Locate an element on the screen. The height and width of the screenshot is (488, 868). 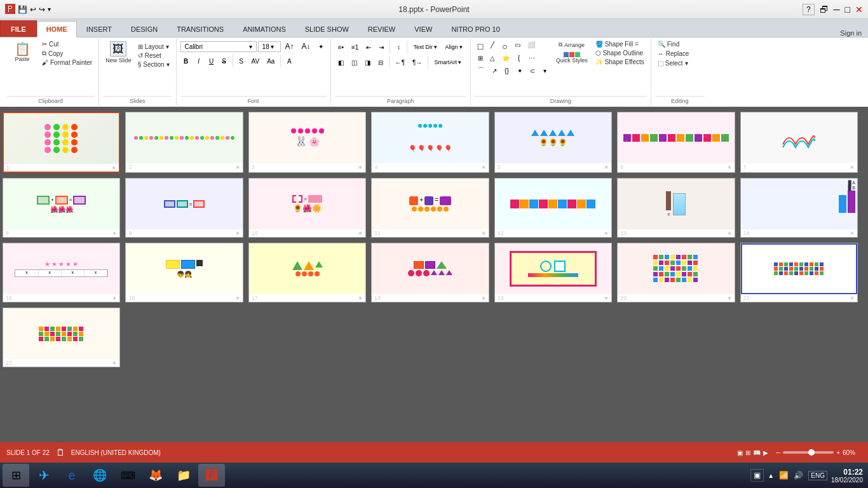
slide-star-10: ★ is located at coordinates (360, 233).